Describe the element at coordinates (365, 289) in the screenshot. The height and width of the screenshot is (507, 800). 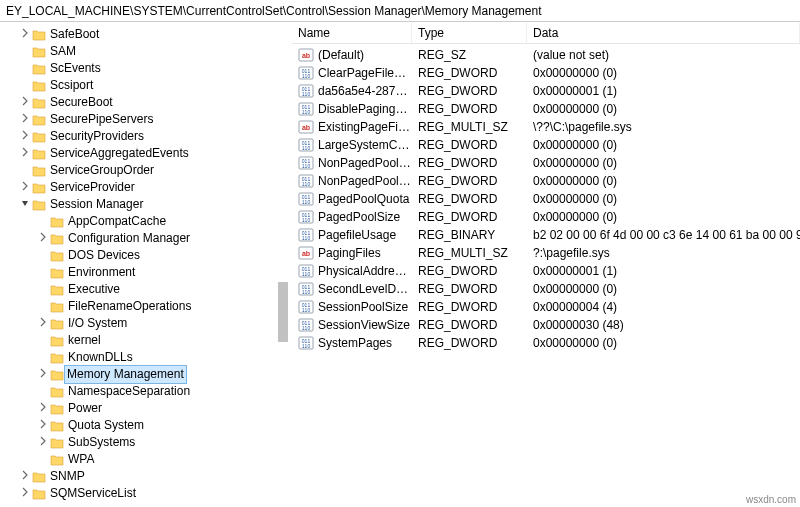
I see `value-name: SecondLevelDat...` at that location.